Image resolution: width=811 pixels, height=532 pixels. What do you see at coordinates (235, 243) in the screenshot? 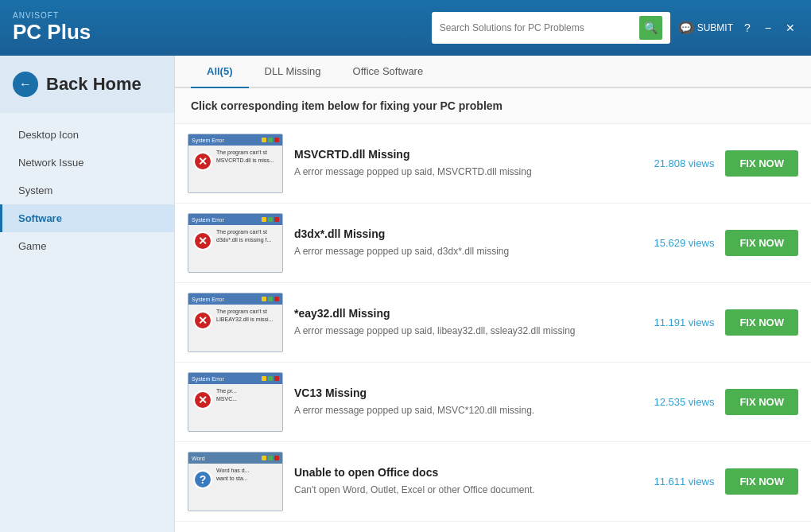
I see `item-thumbnail: System Error ✕ The program can't std3dx*…` at bounding box center [235, 243].